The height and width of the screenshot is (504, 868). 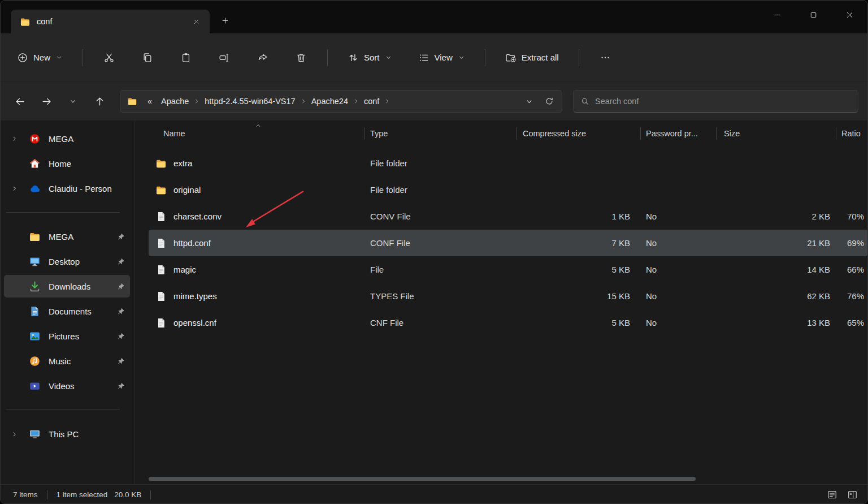 What do you see at coordinates (434, 17) in the screenshot?
I see `title-bar: conf` at bounding box center [434, 17].